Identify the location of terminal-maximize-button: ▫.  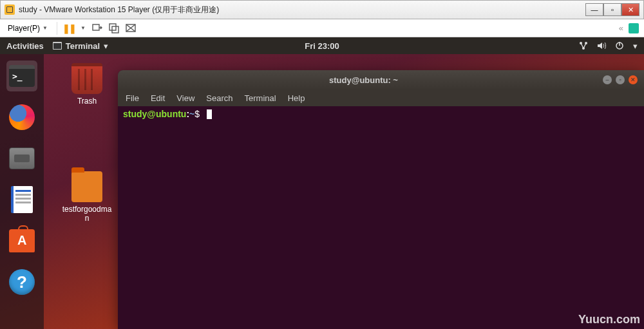
(620, 80).